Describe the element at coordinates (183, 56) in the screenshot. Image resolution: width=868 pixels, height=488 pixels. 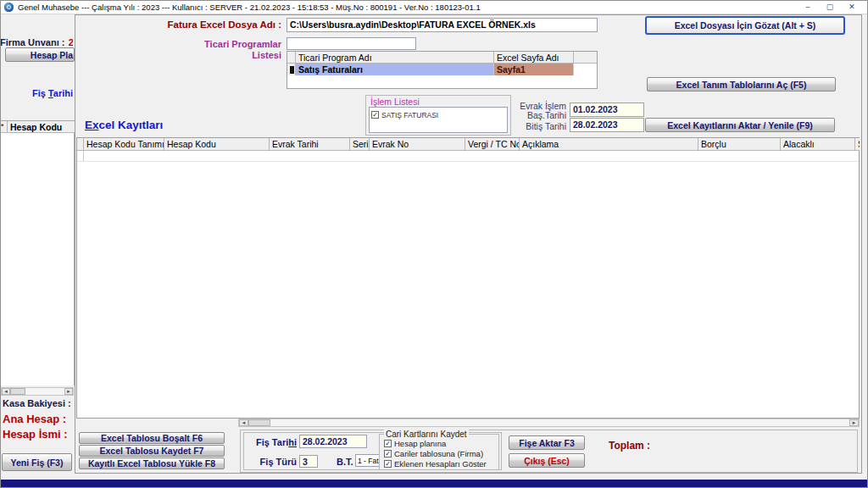
I see `ticari-programlar-label-line2: Listesi` at that location.